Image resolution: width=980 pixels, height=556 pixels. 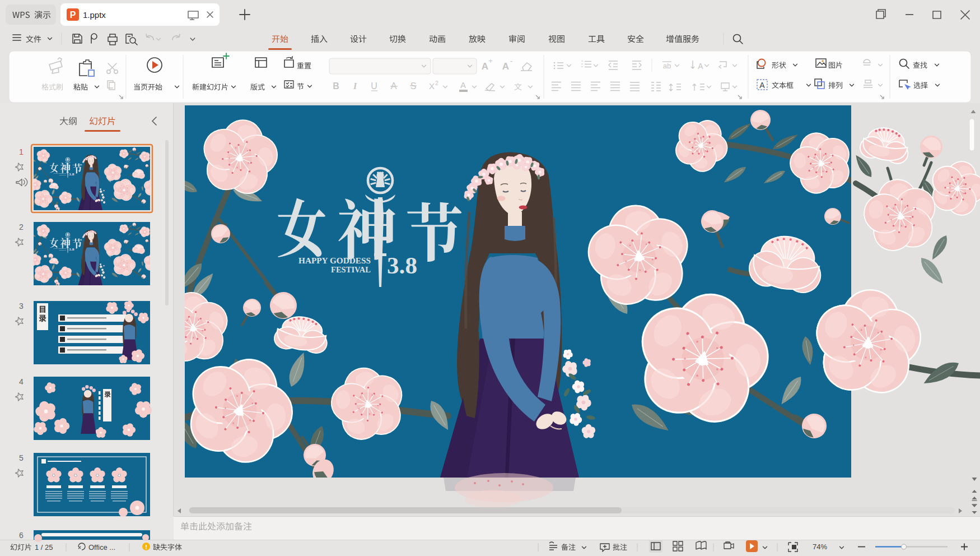 What do you see at coordinates (21, 382) in the screenshot?
I see `svg-text: 4` at bounding box center [21, 382].